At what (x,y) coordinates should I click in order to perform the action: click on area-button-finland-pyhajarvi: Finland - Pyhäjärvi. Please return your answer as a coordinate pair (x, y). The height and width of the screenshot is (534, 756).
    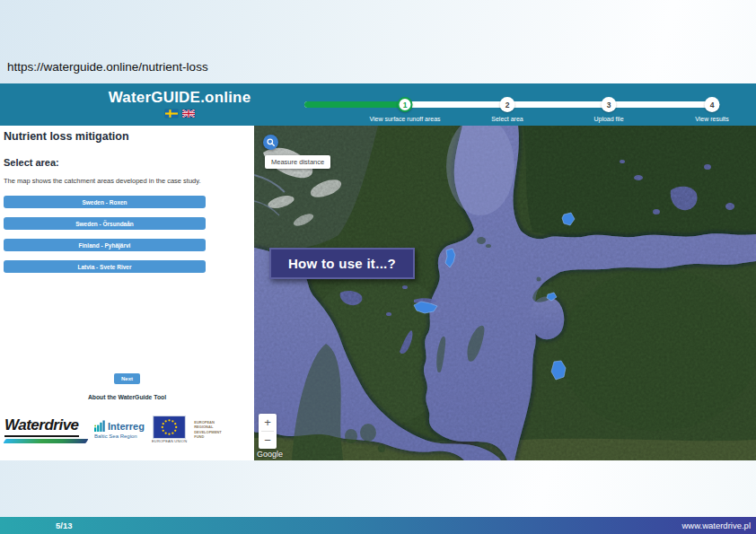
    Looking at the image, I should click on (104, 245).